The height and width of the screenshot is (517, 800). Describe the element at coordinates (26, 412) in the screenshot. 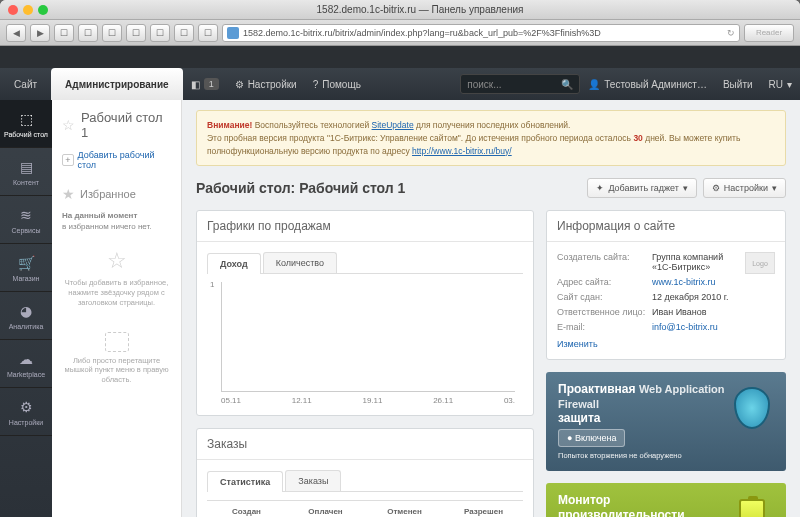

I see `sidebar-item-settings: ⚙Настройки` at that location.